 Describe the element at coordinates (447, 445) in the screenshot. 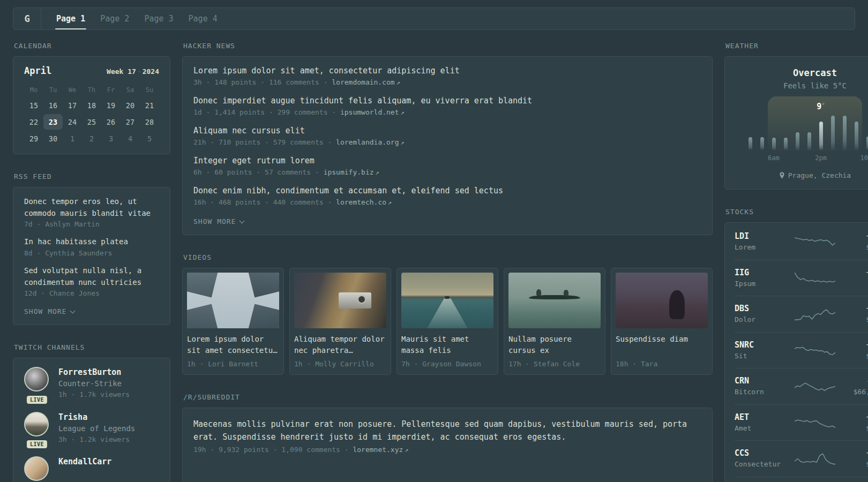

I see `subreddit-widget: Maecenas mollis pulvinar erat non posuer…` at that location.